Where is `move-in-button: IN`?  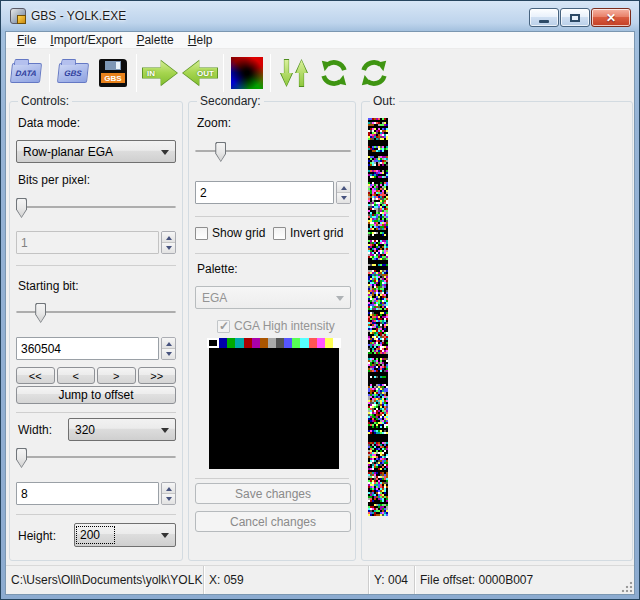
move-in-button: IN is located at coordinates (160, 73).